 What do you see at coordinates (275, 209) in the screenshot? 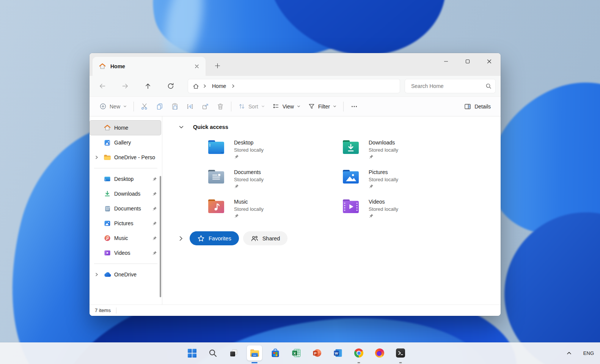
I see `quick-access-item-music: Music Stored locally` at bounding box center [275, 209].